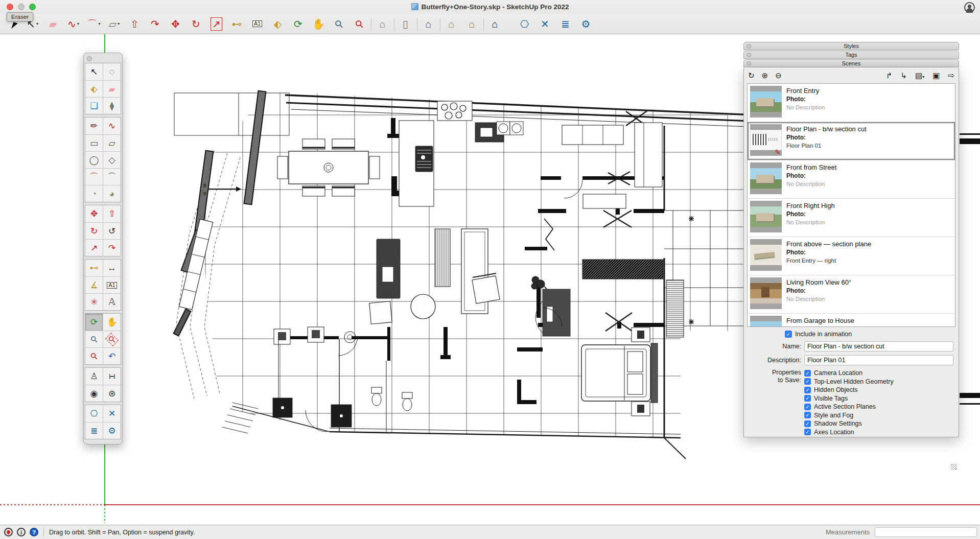 The image size is (980, 539). I want to click on palette-close-button, so click(89, 59).